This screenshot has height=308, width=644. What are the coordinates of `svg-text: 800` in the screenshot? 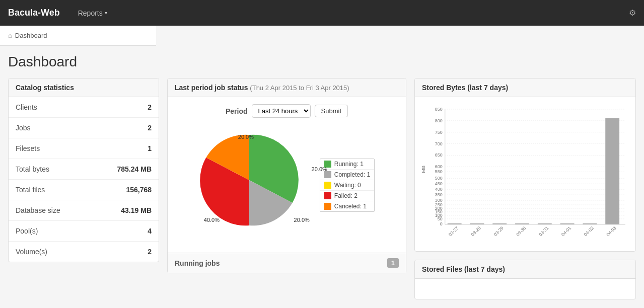 It's located at (439, 121).